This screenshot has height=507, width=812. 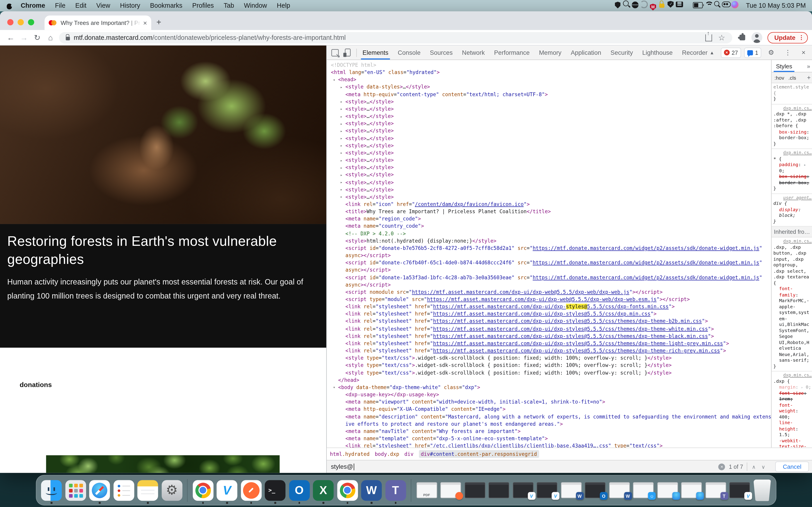 What do you see at coordinates (809, 66) in the screenshot?
I see `more-tabs-icon: »` at bounding box center [809, 66].